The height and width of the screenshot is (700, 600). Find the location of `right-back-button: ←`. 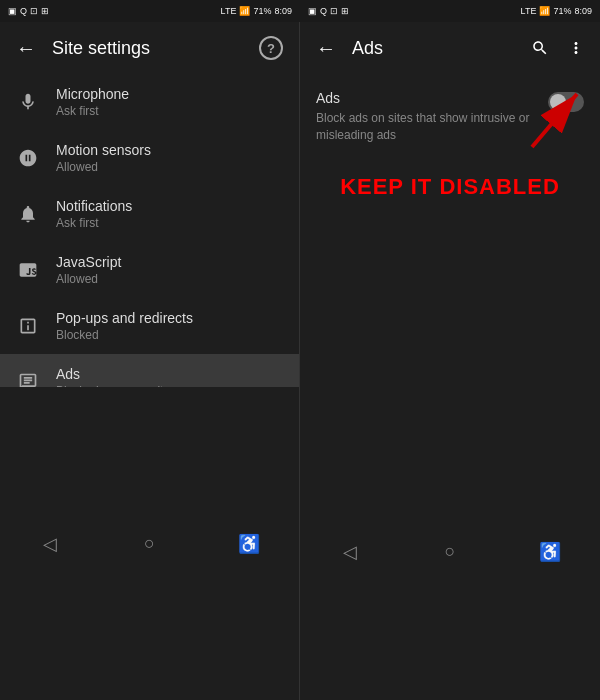

right-back-button: ← is located at coordinates (326, 48).